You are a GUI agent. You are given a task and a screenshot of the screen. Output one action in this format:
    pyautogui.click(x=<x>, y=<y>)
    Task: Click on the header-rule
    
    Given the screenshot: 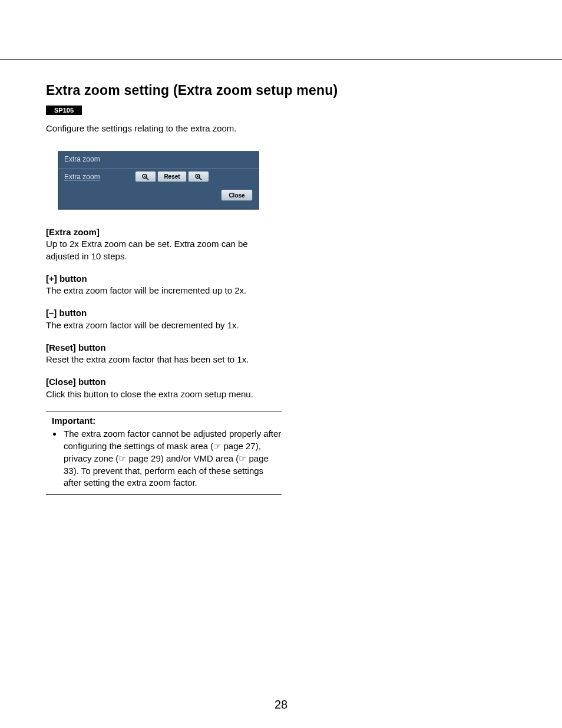 What is the action you would take?
    pyautogui.click(x=281, y=59)
    